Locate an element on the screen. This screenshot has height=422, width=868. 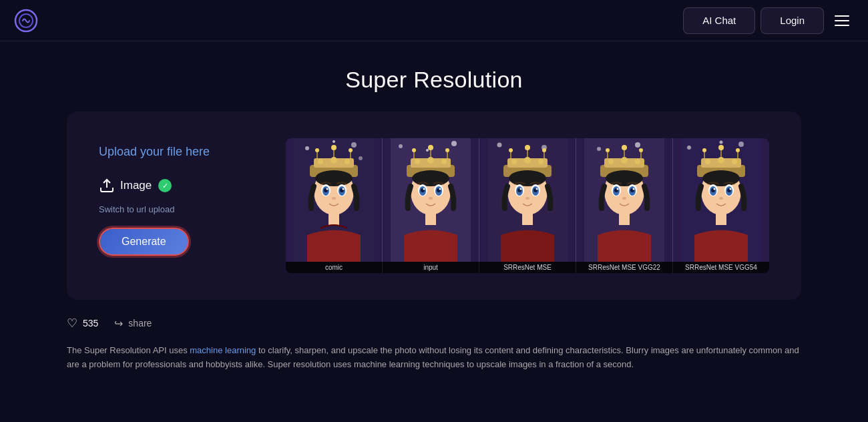
header-right: AI Chat Login is located at coordinates (769, 21).